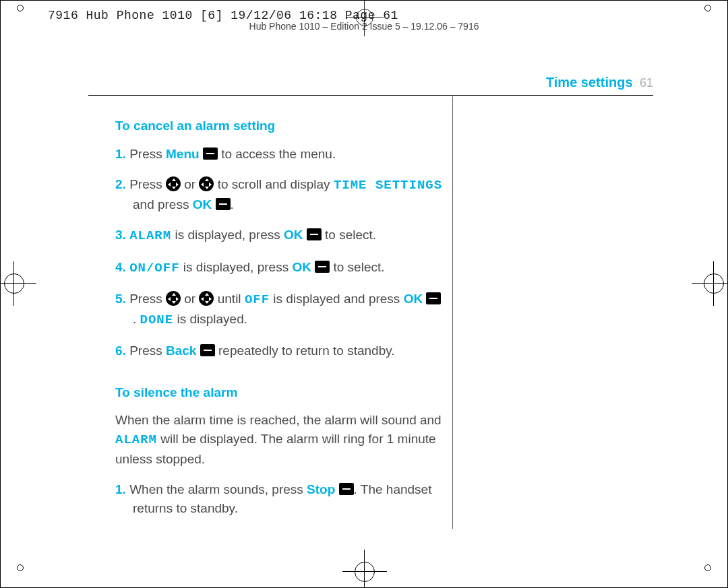  I want to click on crop-mark-top, so click(365, 18).